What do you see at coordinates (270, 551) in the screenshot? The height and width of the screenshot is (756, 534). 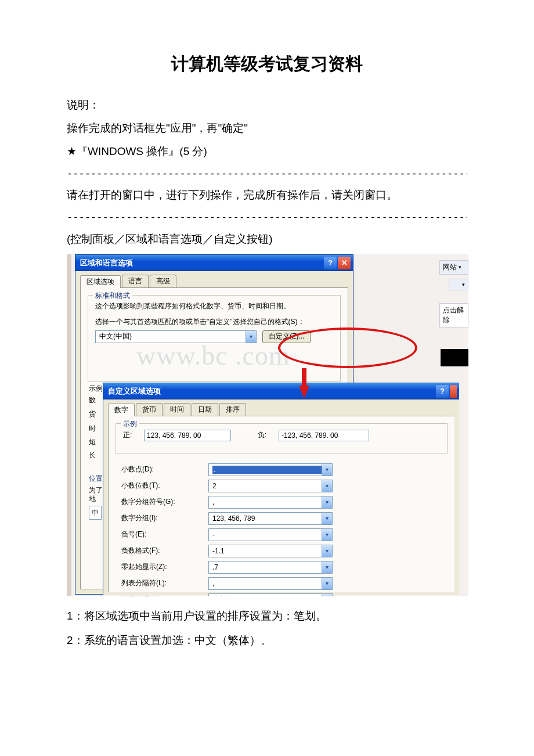 I see `field-combobox: -1.1▾` at bounding box center [270, 551].